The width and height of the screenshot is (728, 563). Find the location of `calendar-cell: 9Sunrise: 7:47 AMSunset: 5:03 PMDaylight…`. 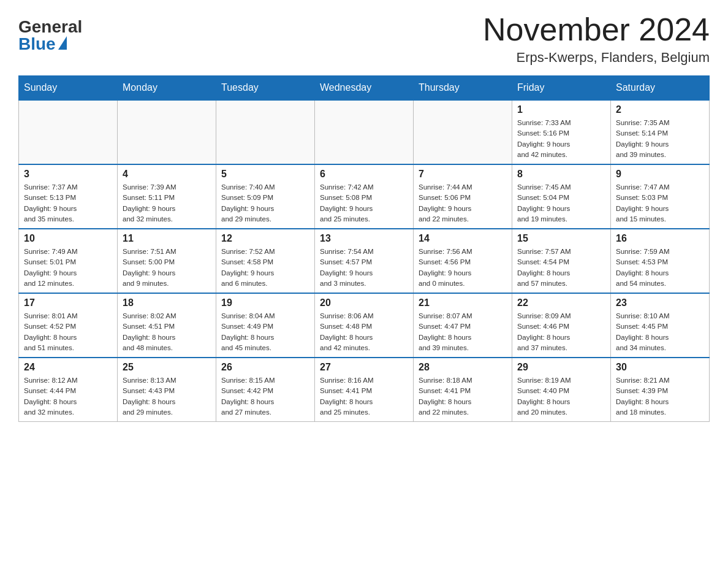

calendar-cell: 9Sunrise: 7:47 AMSunset: 5:03 PMDaylight… is located at coordinates (661, 196).